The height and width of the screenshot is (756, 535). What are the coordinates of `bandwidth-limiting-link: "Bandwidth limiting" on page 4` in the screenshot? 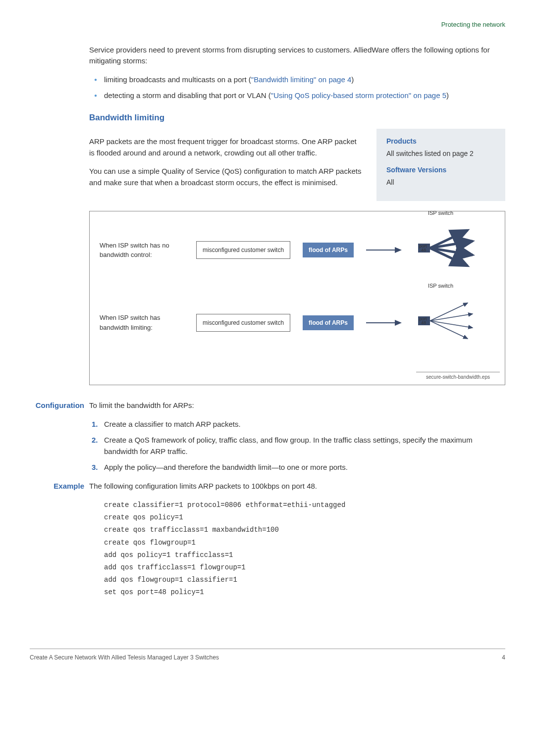 It's located at (301, 79).